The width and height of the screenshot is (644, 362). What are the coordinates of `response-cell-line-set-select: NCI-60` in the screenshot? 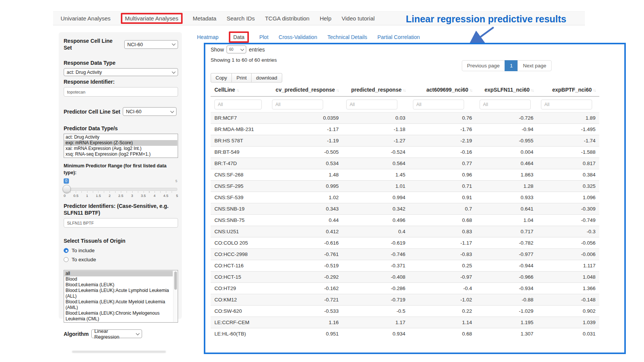 It's located at (151, 45).